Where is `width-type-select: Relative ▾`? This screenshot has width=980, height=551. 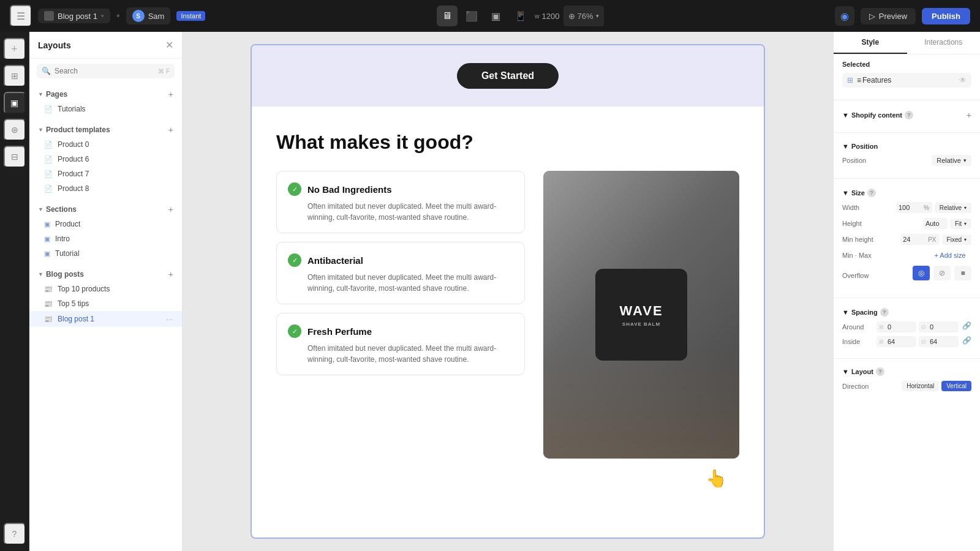
width-type-select: Relative ▾ is located at coordinates (953, 208).